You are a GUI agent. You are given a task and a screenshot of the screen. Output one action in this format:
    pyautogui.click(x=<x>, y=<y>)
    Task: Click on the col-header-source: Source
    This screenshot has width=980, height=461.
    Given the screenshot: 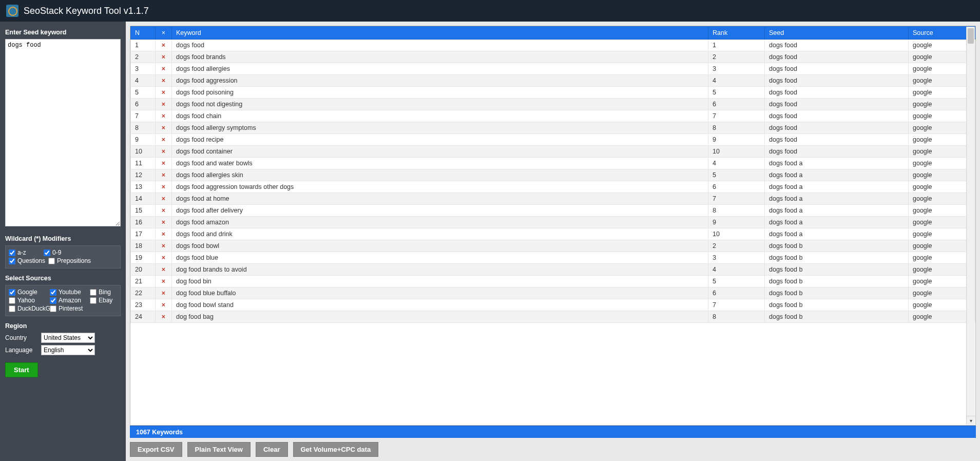 What is the action you would take?
    pyautogui.click(x=942, y=33)
    